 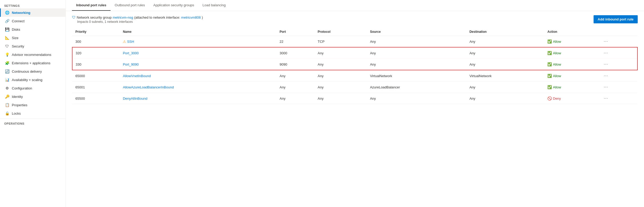 What do you see at coordinates (33, 21) in the screenshot?
I see `sidebar-item-connect: 🔗 Connect` at bounding box center [33, 21].